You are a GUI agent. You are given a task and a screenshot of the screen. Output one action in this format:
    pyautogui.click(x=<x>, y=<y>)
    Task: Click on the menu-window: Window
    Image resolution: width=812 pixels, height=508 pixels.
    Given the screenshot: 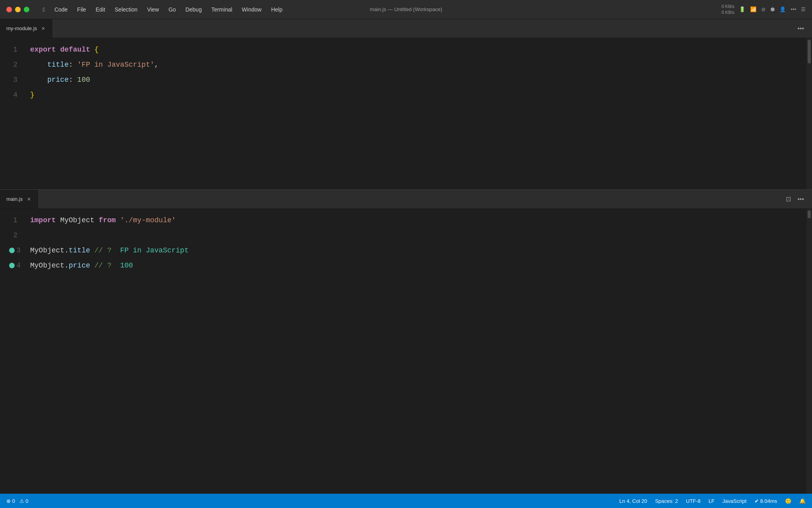 What is the action you would take?
    pyautogui.click(x=252, y=10)
    